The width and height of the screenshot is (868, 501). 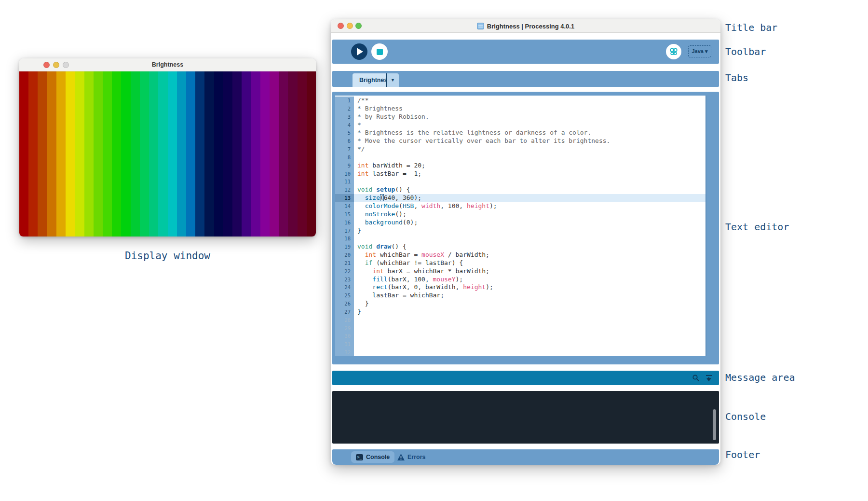 I want to click on code-text: int barX = whichBar * barWidth;, so click(x=529, y=271).